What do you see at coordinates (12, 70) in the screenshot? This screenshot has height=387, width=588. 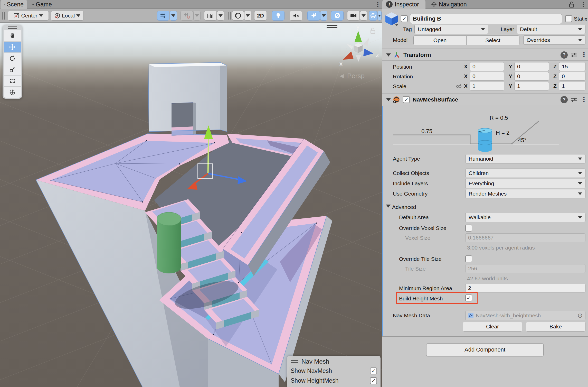 I see `scale-tool-button` at bounding box center [12, 70].